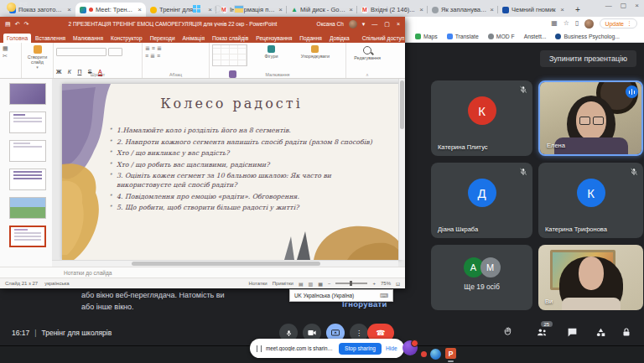 The width and height of the screenshot is (644, 363). Describe the element at coordinates (624, 5) in the screenshot. I see `maximize-icon: ▢` at that location.